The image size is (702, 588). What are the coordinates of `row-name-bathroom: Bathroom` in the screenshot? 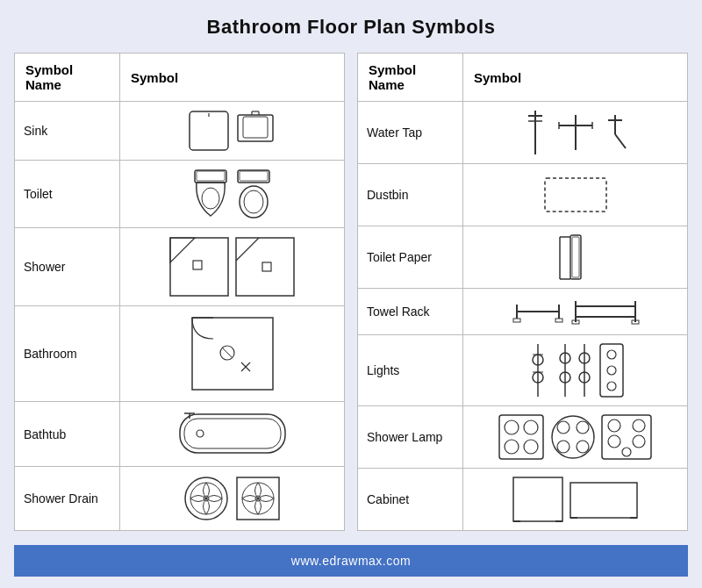 It's located at (68, 354).